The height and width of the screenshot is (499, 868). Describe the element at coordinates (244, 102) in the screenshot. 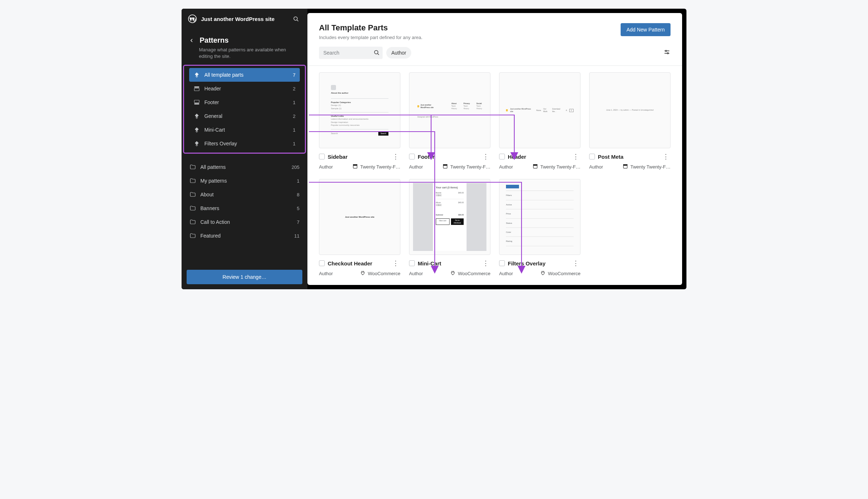

I see `sidebar-item-footer: Footer1` at that location.